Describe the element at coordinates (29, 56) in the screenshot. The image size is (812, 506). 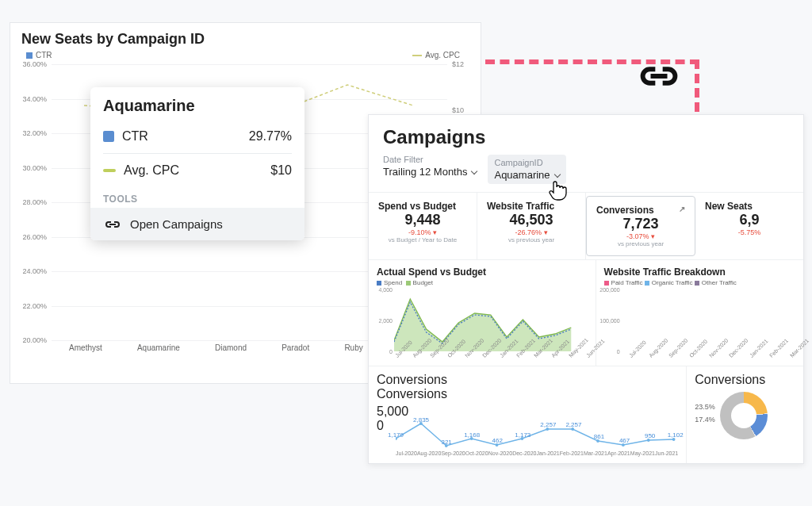
I see `ctr-legend-swatch` at that location.